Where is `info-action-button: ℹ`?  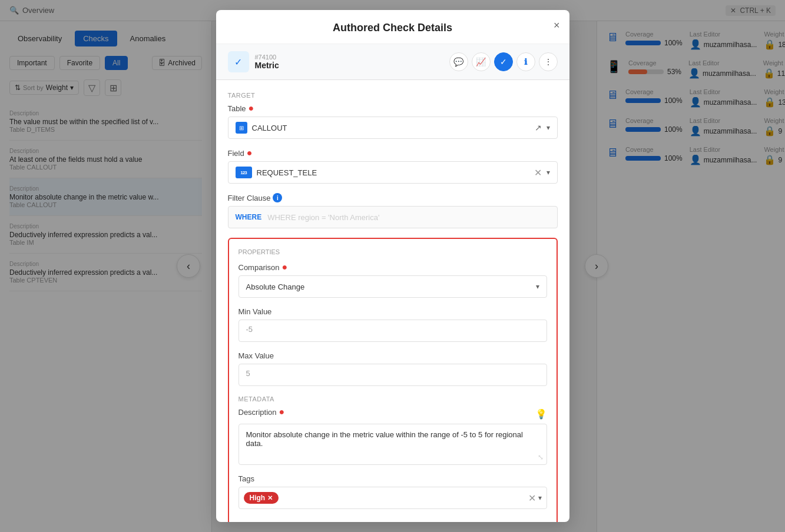 info-action-button: ℹ is located at coordinates (526, 62).